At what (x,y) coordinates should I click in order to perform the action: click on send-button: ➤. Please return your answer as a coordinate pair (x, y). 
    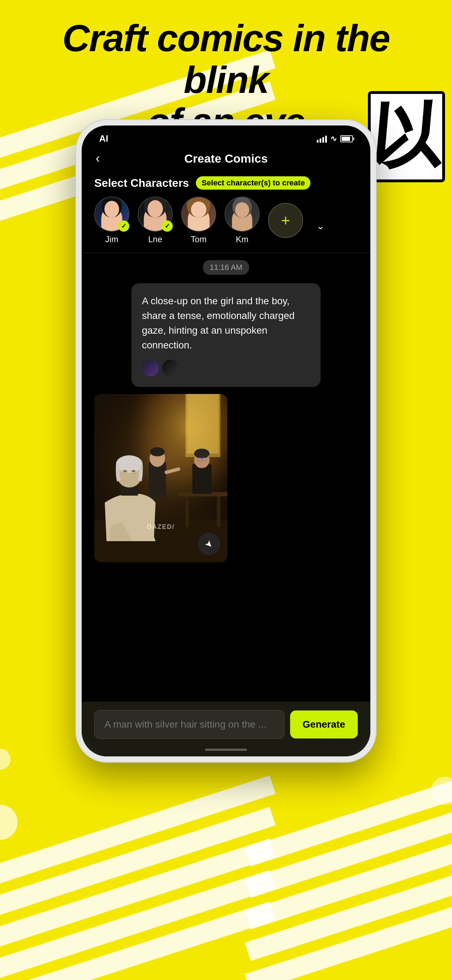
    Looking at the image, I should click on (209, 544).